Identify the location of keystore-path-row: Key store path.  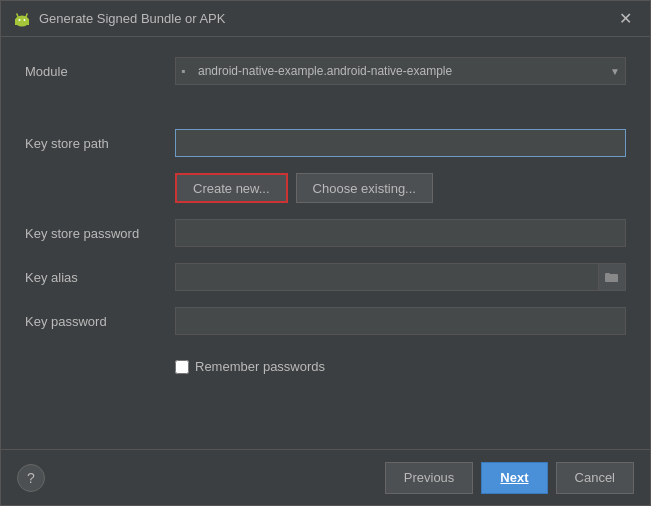
(326, 143).